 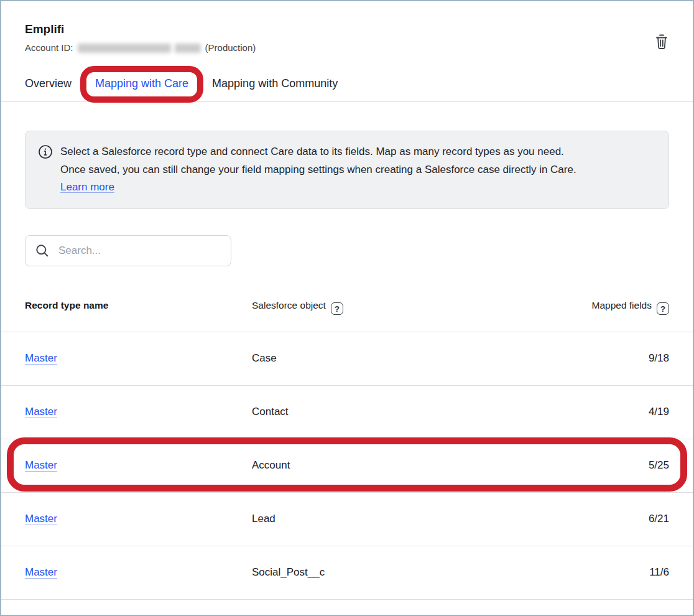 What do you see at coordinates (659, 519) in the screenshot?
I see `mapped-fields-value: 6/21` at bounding box center [659, 519].